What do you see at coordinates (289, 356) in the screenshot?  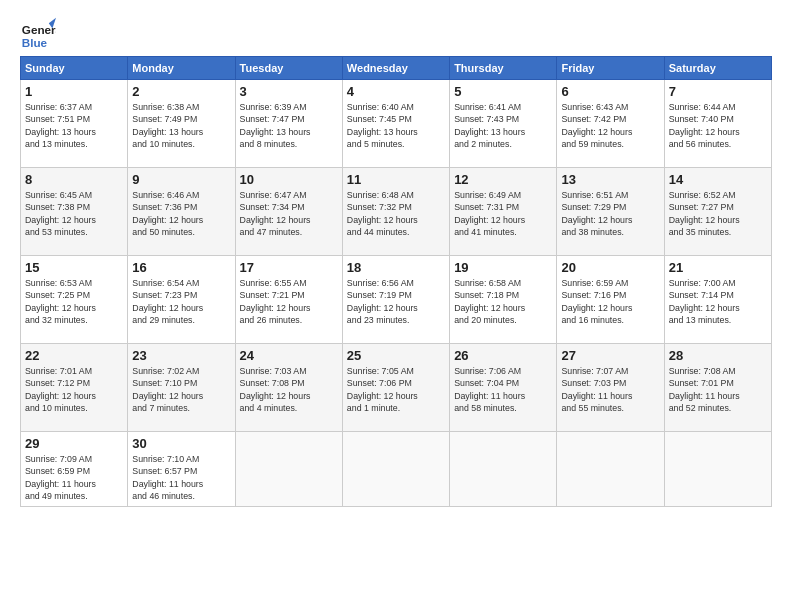 I see `day-number: 24` at bounding box center [289, 356].